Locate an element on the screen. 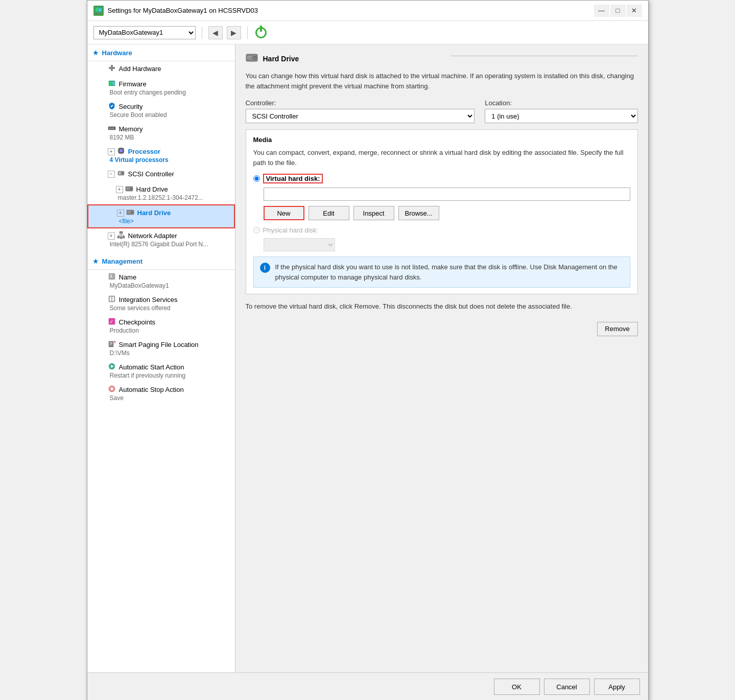 The height and width of the screenshot is (700, 735). sidebar-item-autostart: Automatic Start Action Restart if previo… is located at coordinates (161, 371).